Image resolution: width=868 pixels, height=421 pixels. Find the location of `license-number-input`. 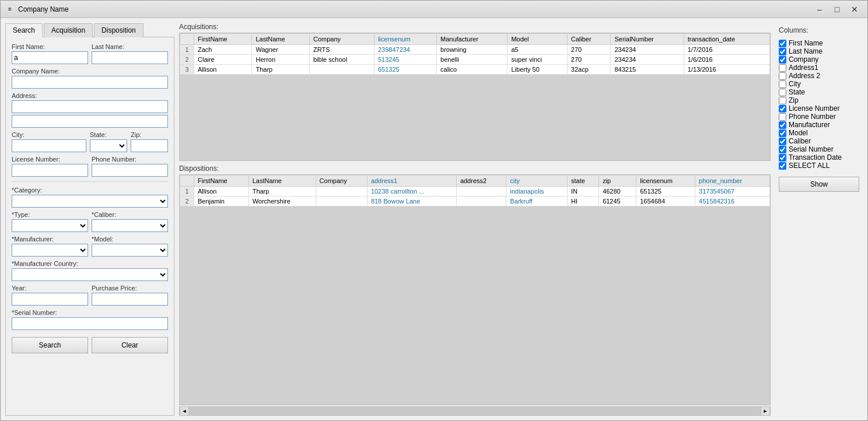

license-number-input is located at coordinates (50, 170).